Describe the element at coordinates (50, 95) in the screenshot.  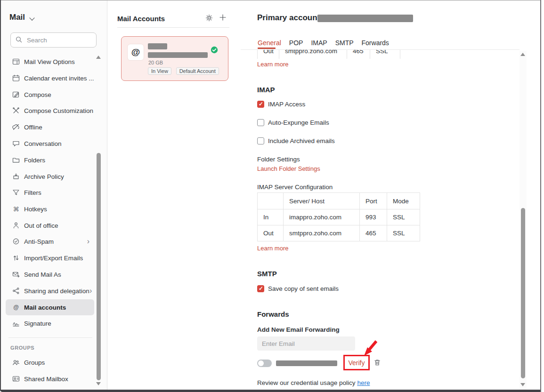
I see `sidebar-item-compose: Compose` at that location.